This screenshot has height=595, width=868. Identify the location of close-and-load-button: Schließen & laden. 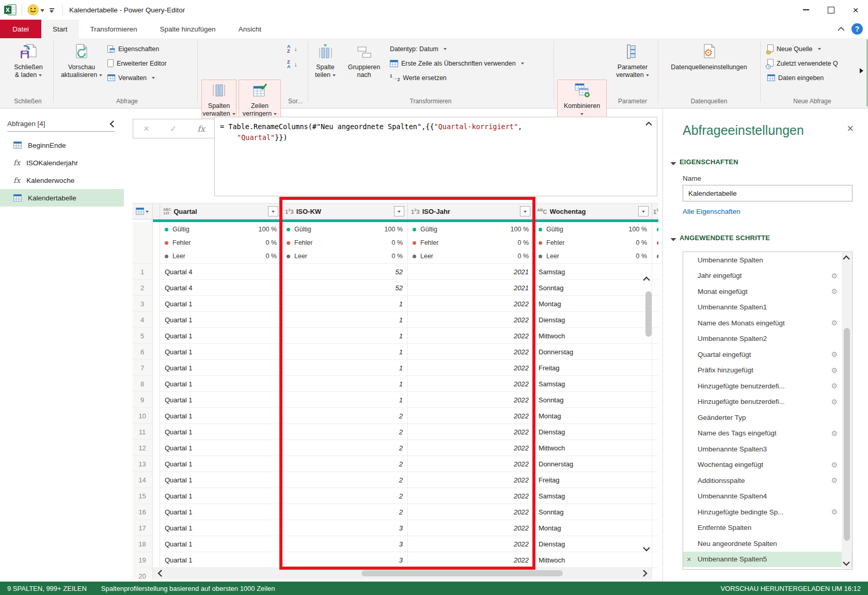
(28, 68).